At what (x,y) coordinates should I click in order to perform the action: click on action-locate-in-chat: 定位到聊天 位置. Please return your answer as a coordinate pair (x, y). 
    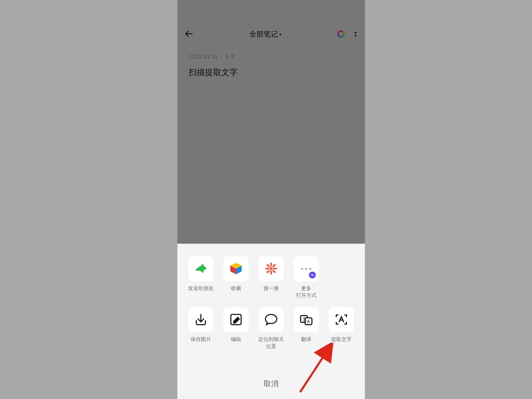
    Looking at the image, I should click on (271, 329).